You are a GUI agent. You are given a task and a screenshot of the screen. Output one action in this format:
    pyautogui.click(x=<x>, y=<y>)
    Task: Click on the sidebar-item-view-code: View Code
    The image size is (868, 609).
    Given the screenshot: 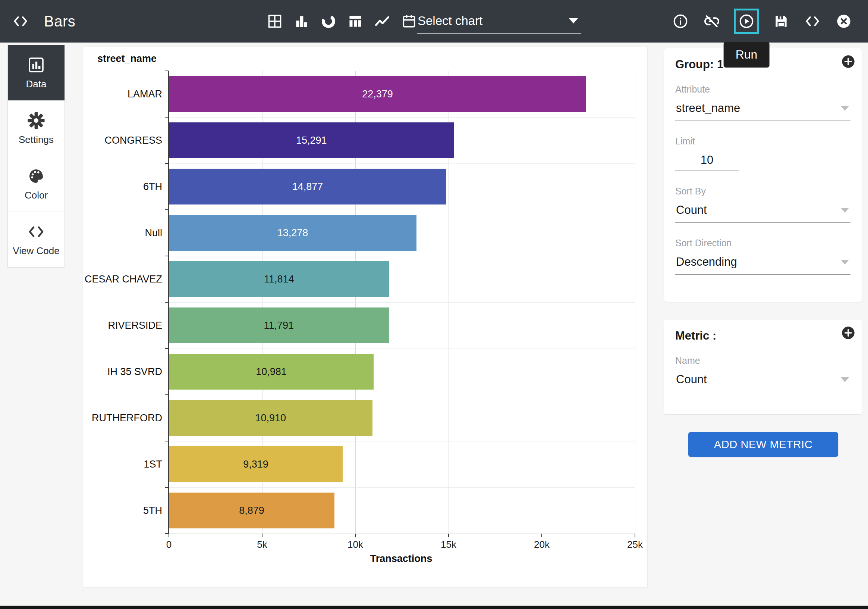 What is the action you would take?
    pyautogui.click(x=36, y=239)
    